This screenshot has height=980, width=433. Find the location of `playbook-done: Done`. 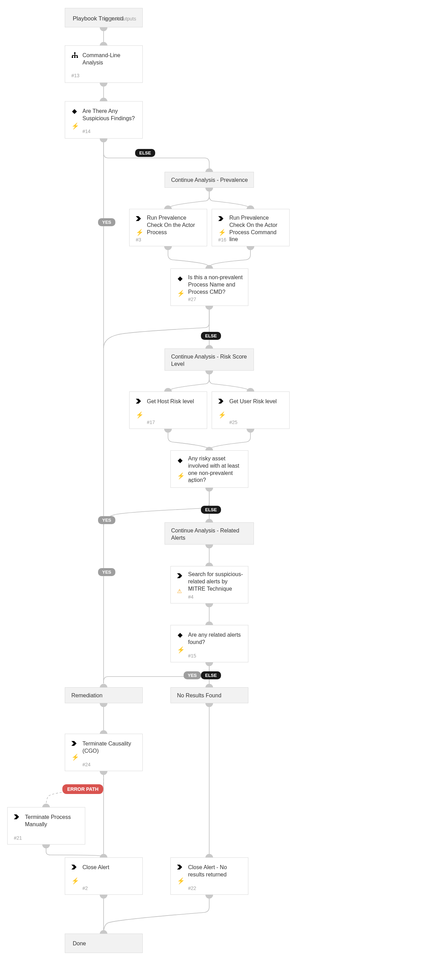

playbook-done: Done is located at coordinates (103, 943).